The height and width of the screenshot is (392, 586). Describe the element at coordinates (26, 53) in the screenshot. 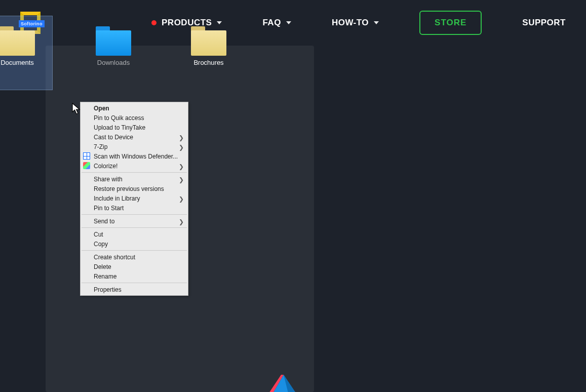

I see `folder-documents: Documents` at that location.